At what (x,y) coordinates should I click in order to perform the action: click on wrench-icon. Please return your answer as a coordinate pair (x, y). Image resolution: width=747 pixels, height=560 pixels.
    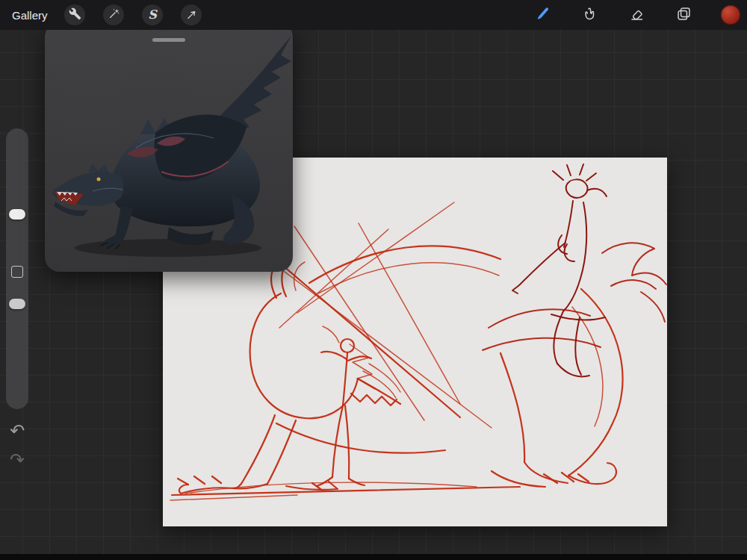
    Looking at the image, I should click on (75, 15).